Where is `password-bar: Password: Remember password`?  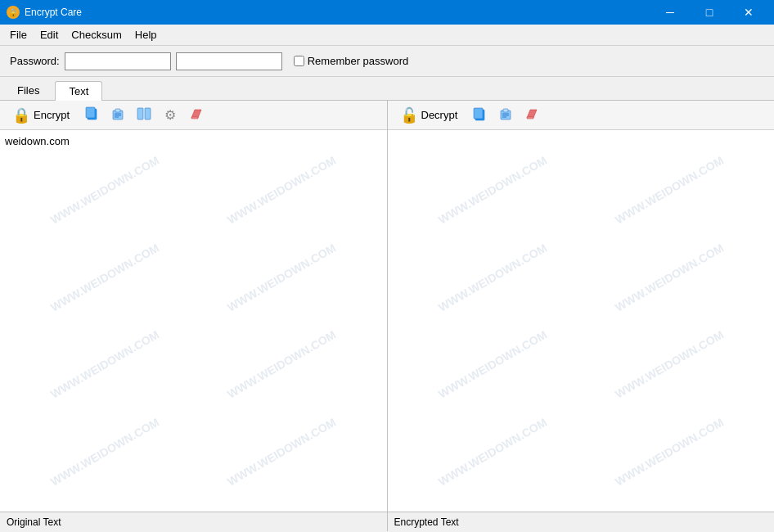 password-bar: Password: Remember password is located at coordinates (387, 61).